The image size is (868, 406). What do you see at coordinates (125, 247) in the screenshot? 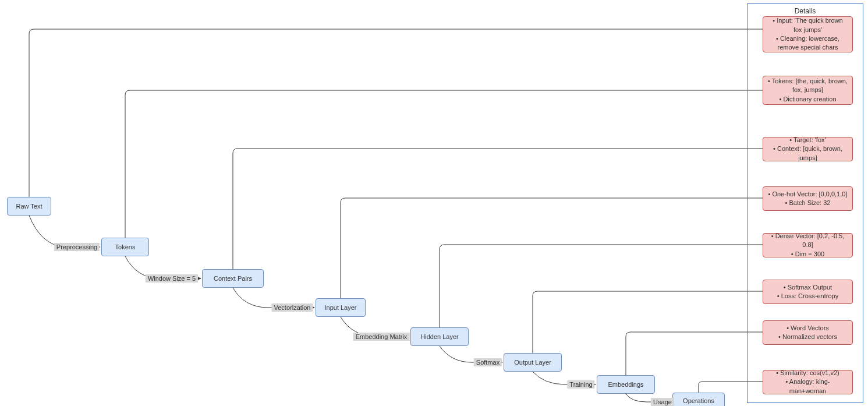
I see `node-tokens: Tokens` at bounding box center [125, 247].